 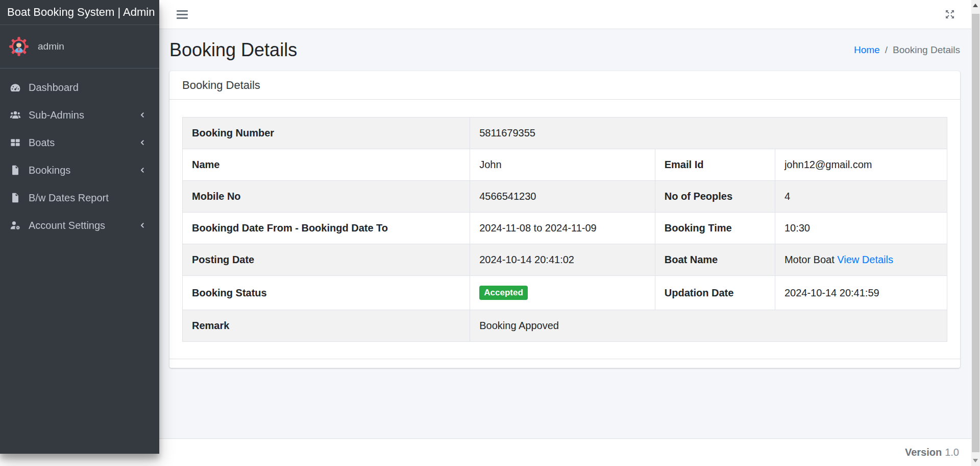 I want to click on scroll-up-arrow-icon, so click(x=975, y=5).